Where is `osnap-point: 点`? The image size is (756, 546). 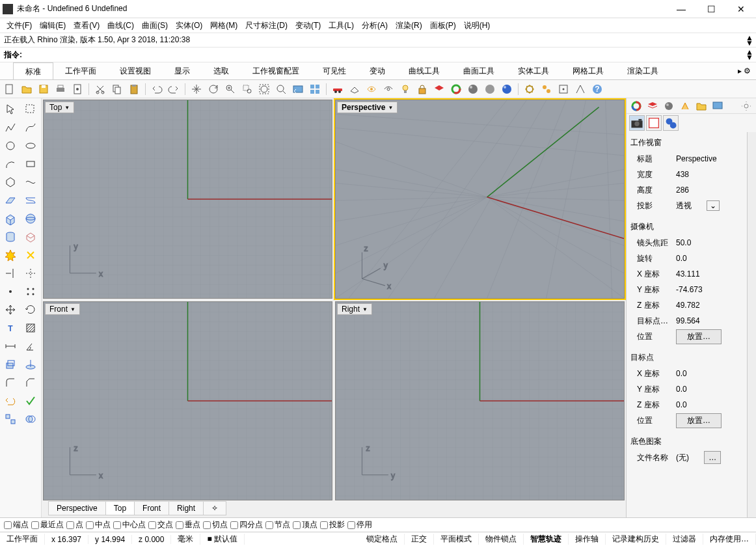
osnap-point: 点 is located at coordinates (75, 525).